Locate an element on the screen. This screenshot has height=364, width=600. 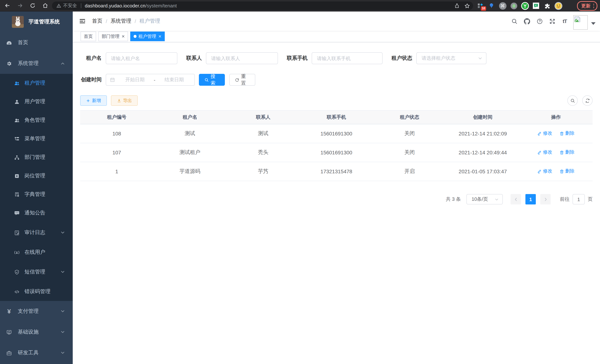
tab-tenant-mgmt: 租户管理 is located at coordinates (148, 37).